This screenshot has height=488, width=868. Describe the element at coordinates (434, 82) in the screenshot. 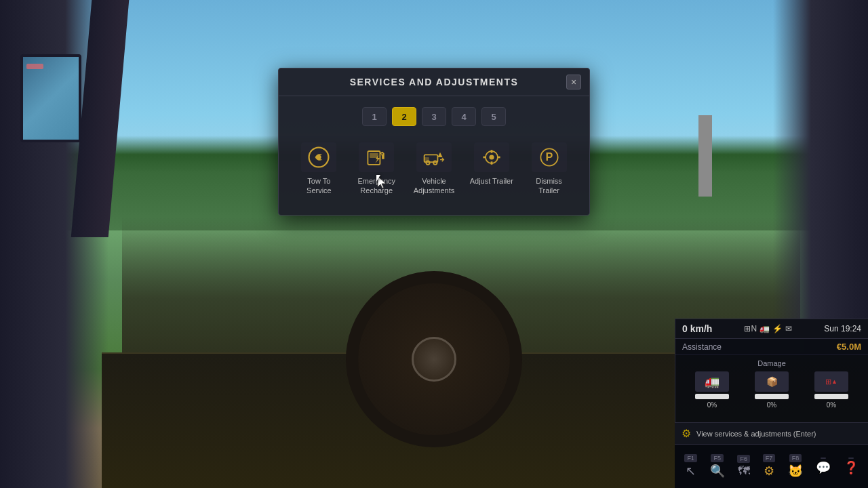

I see `modal-title: SERVICES AND ADJUSTMENTS` at that location.